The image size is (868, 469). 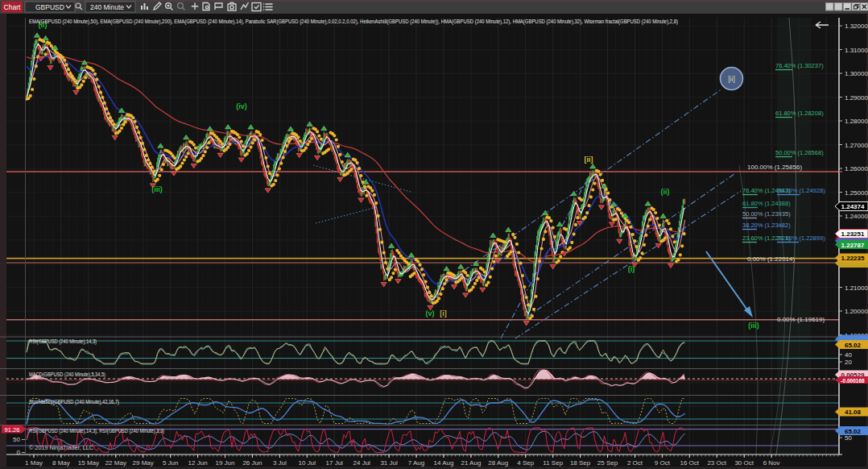 What do you see at coordinates (663, 463) in the screenshot?
I see `svg-text: 9 Oct` at bounding box center [663, 463].